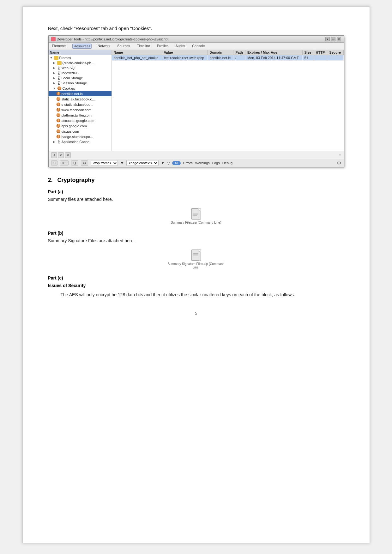 The width and height of the screenshot is (392, 554). Describe the element at coordinates (75, 163) in the screenshot. I see `statusbar-search-btn: Q` at that location.